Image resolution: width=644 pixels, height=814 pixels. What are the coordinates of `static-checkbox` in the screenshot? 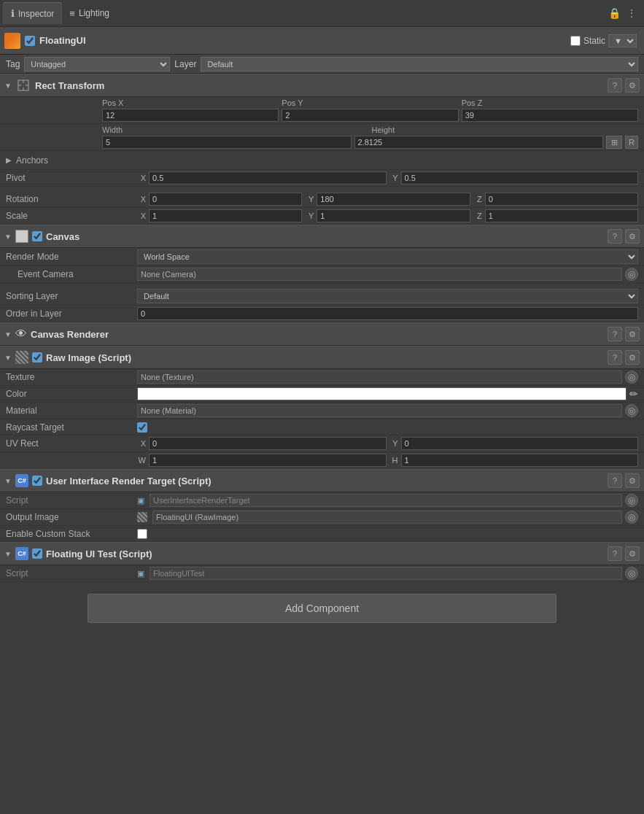 It's located at (575, 41).